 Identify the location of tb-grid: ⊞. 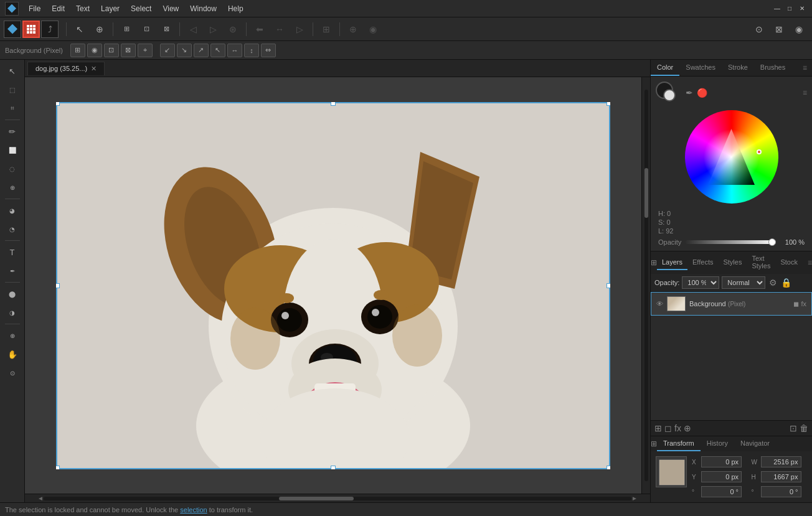
(126, 29).